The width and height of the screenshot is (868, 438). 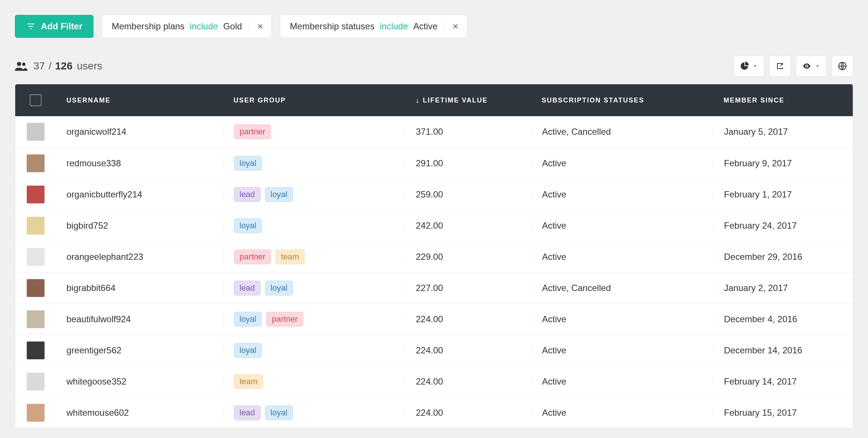 What do you see at coordinates (783, 100) in the screenshot?
I see `col-member-since: MEMBER SINCE` at bounding box center [783, 100].